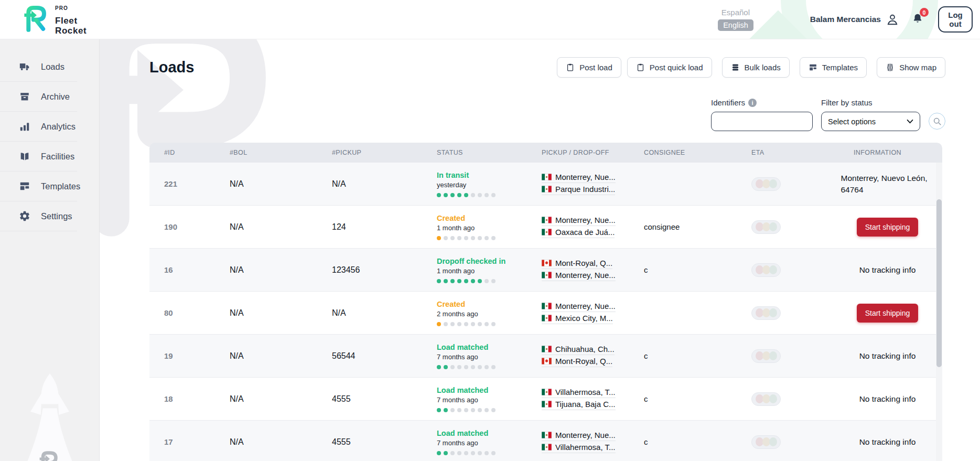 This screenshot has width=980, height=461. What do you see at coordinates (939, 312) in the screenshot?
I see `table-scrollbar` at bounding box center [939, 312].